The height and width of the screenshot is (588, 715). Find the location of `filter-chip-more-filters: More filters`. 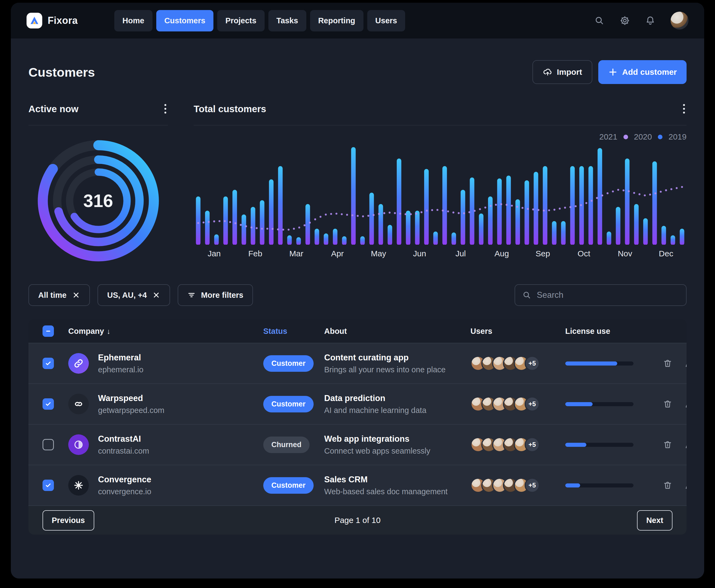

filter-chip-more-filters: More filters is located at coordinates (215, 295).